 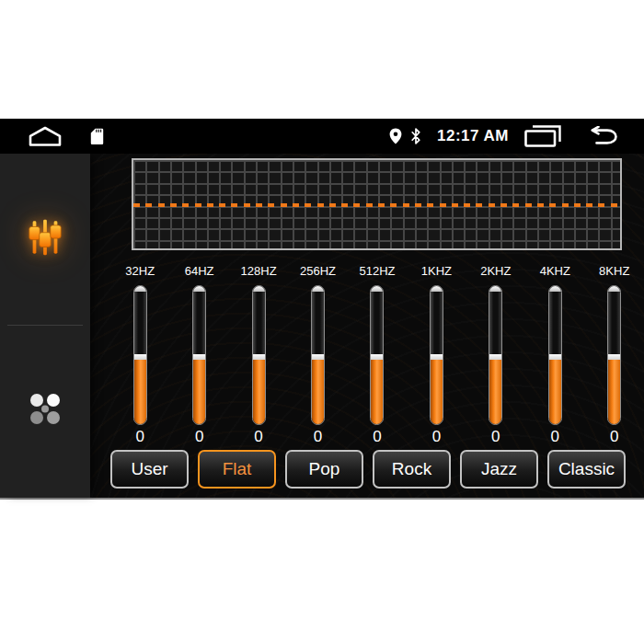 I want to click on eq-band-64hz: 64HZ0, so click(x=199, y=355).